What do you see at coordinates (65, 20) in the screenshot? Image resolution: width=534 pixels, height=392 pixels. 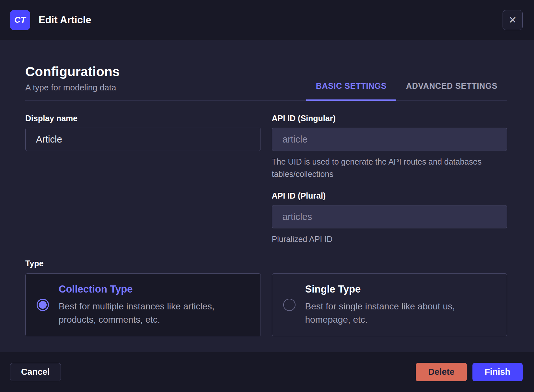 I see `modal-title: Edit Article` at bounding box center [65, 20].